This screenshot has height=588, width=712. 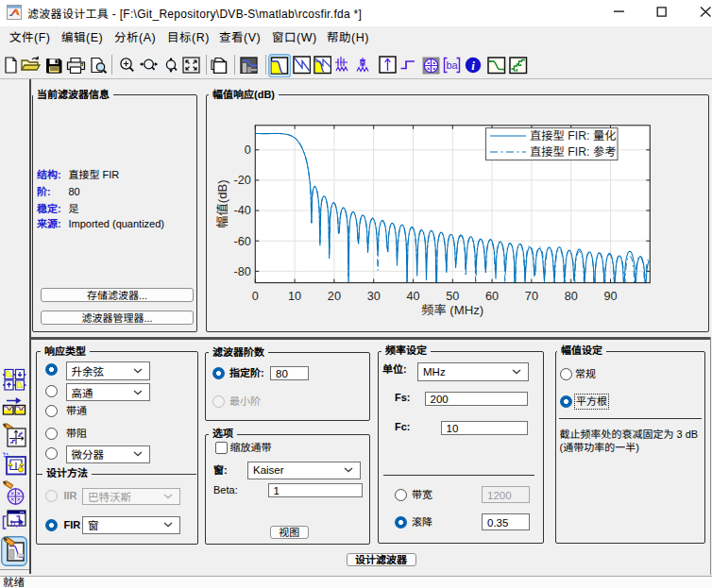 What do you see at coordinates (452, 296) in the screenshot?
I see `svg-text: 50` at bounding box center [452, 296].